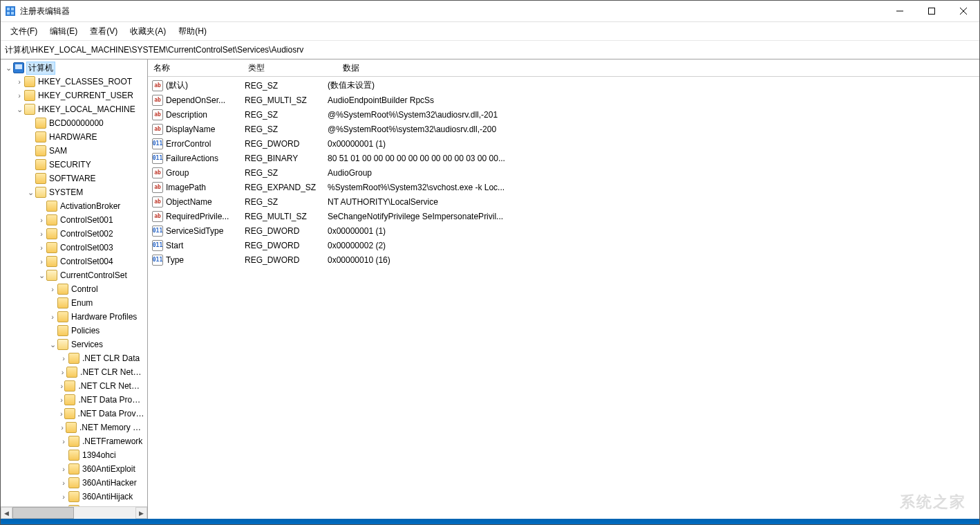  What do you see at coordinates (74, 513) in the screenshot?
I see `tree-horizontal-scrollbar: ◀ ▶` at bounding box center [74, 513].